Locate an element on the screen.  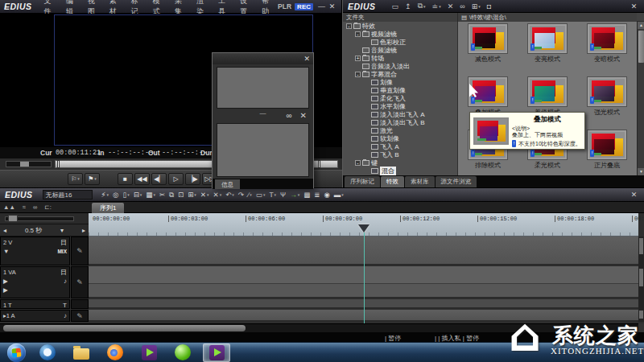
track-header-2v: 2 V日 ▼MIX ✎ is located at coordinates (44, 251).